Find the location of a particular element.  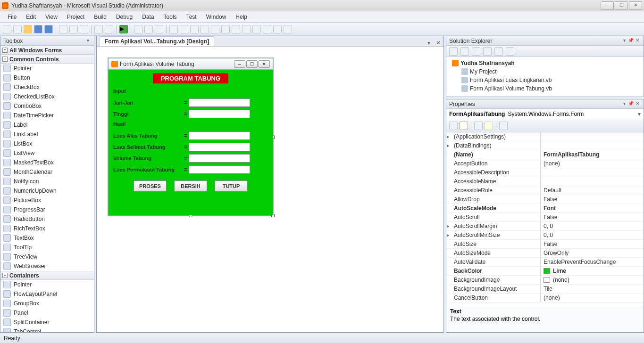

toolbox-item: PictureBox is located at coordinates (47, 200).